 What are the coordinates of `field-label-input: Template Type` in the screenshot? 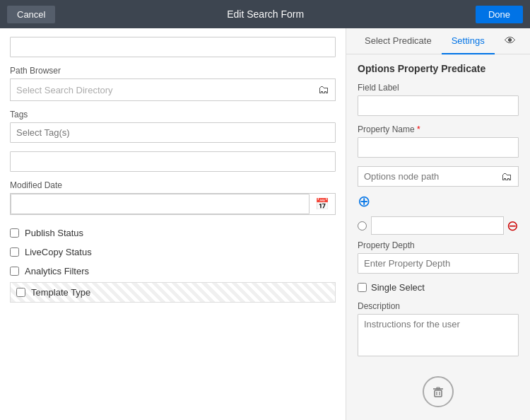 It's located at (438, 106).